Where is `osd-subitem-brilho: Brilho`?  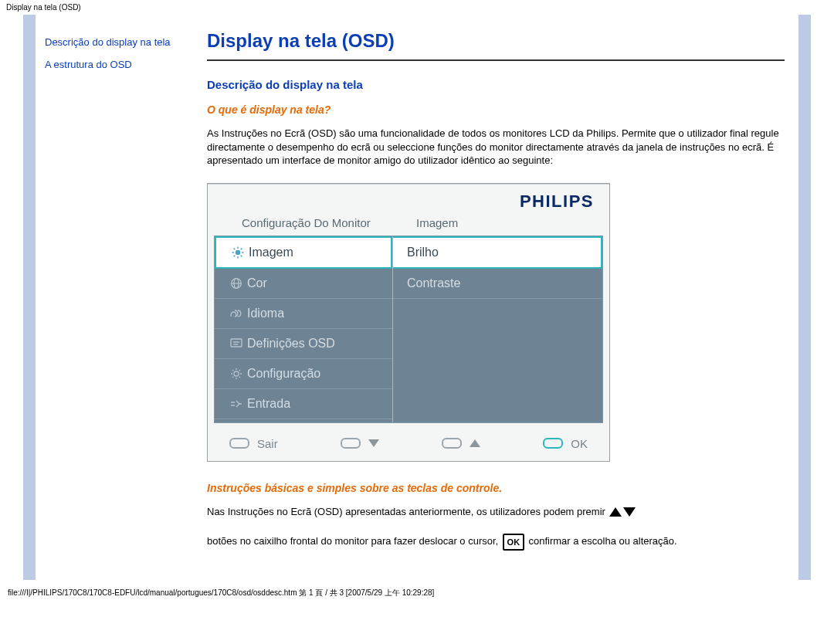 osd-subitem-brilho: Brilho is located at coordinates (497, 253).